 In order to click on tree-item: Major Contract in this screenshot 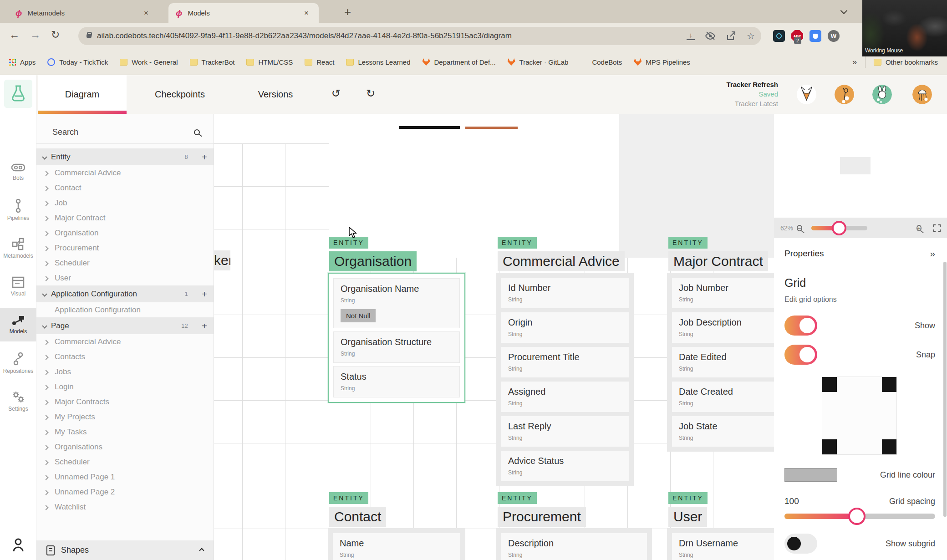, I will do `click(125, 218)`.